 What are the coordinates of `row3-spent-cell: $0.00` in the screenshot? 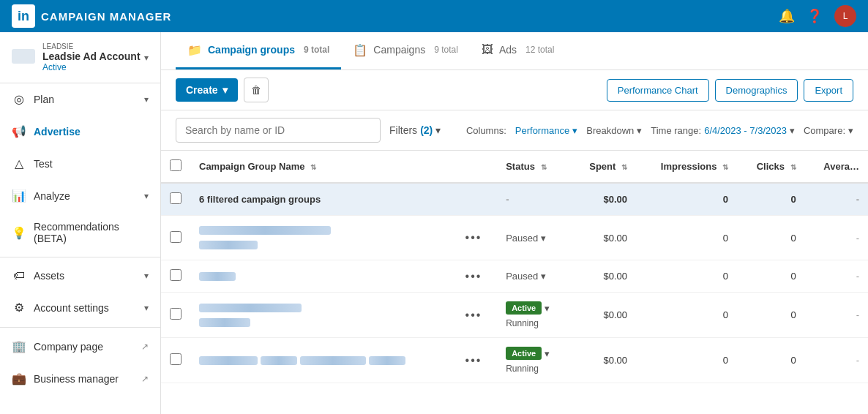 It's located at (603, 315).